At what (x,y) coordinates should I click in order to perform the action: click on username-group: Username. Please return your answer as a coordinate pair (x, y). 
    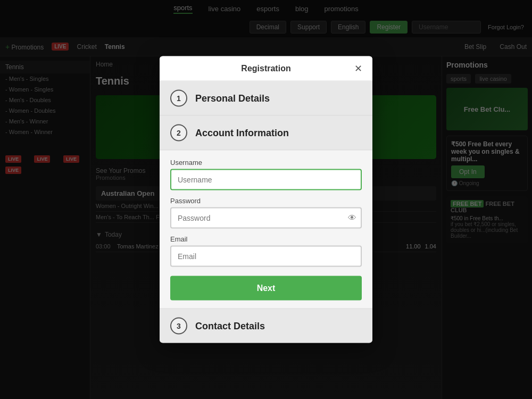
    Looking at the image, I should click on (266, 174).